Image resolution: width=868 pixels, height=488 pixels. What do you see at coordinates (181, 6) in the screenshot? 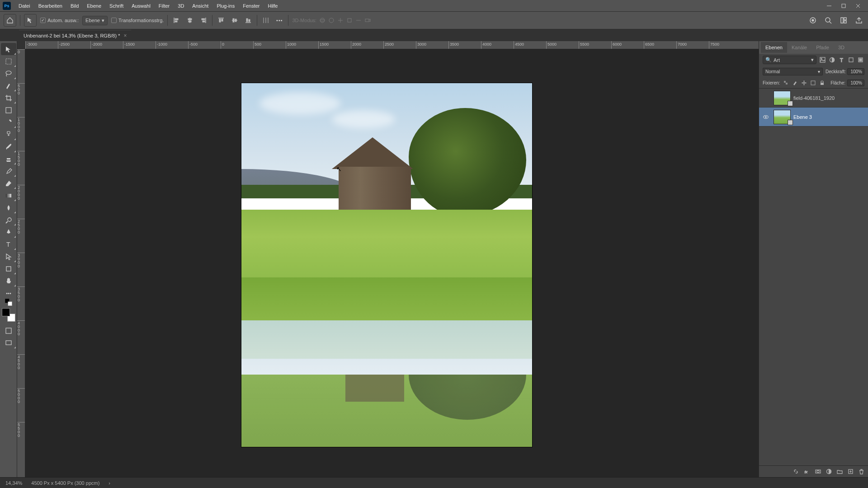
I see `menu-3d: 3D` at bounding box center [181, 6].